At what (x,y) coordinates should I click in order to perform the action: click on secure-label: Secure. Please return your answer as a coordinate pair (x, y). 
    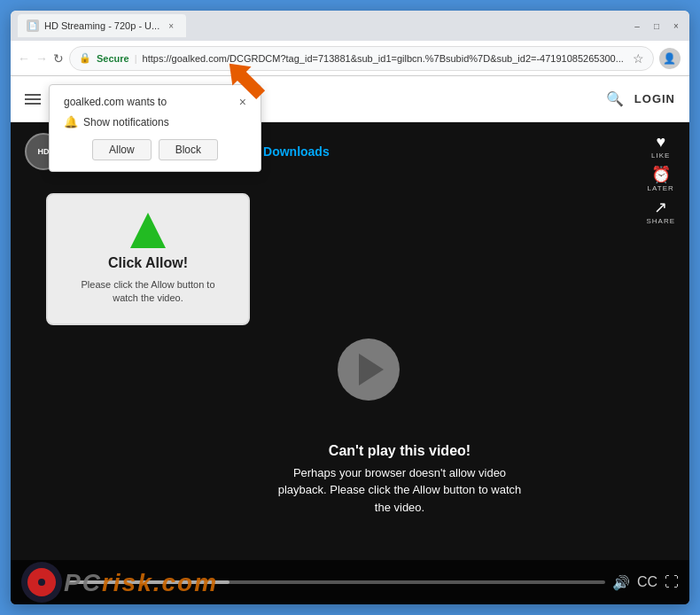
    Looking at the image, I should click on (113, 58).